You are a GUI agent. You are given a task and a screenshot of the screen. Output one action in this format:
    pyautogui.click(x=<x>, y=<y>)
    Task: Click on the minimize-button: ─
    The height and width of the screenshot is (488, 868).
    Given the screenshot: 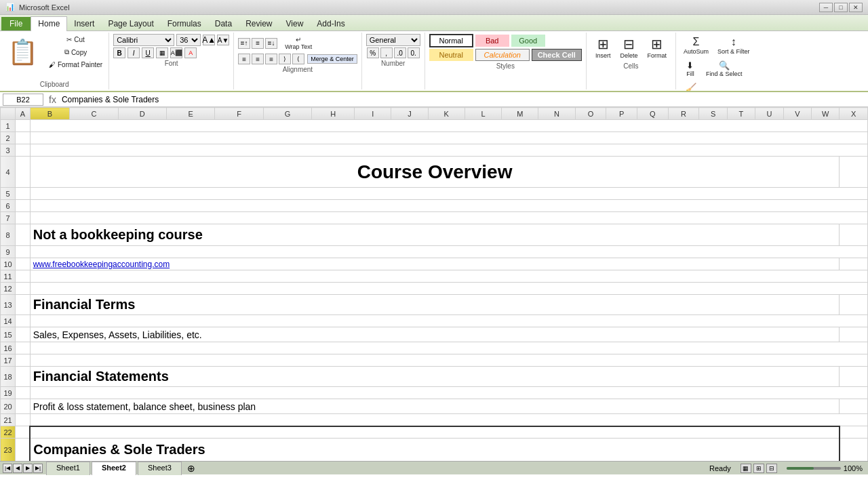 What is the action you would take?
    pyautogui.click(x=826, y=7)
    